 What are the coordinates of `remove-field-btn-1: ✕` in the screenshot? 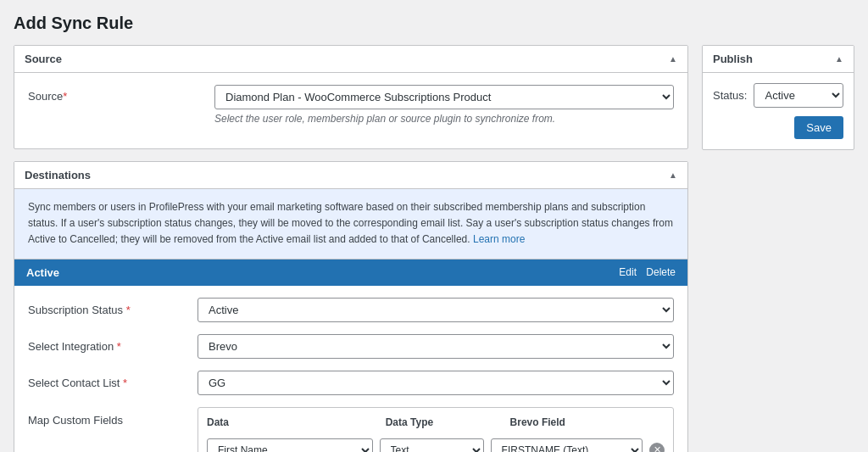 It's located at (657, 448).